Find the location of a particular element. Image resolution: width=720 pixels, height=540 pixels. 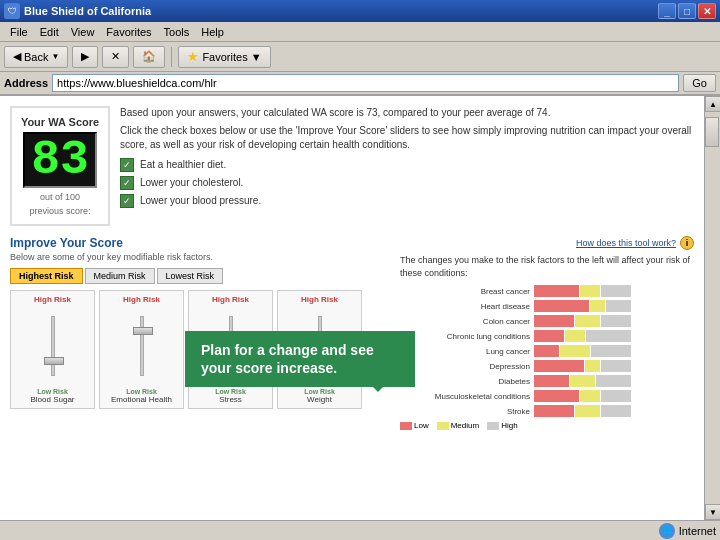

tab-medium-risk: Medium Risk is located at coordinates (120, 276).